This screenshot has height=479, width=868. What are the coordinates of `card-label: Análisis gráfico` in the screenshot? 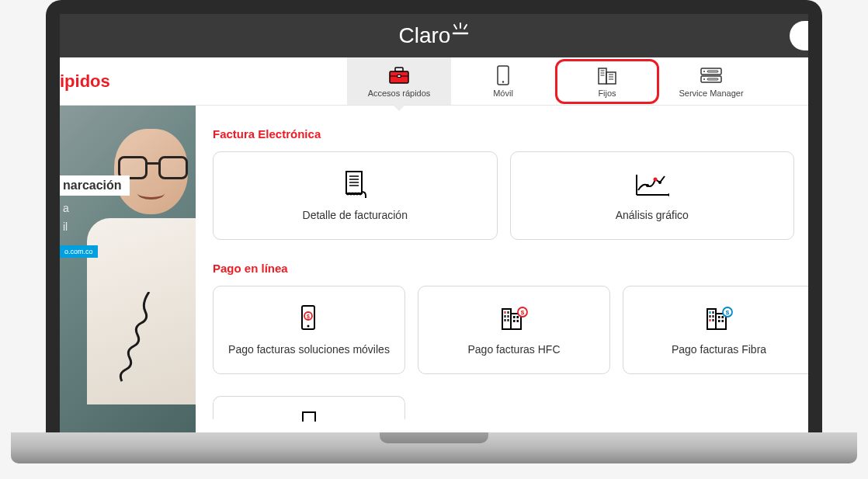 It's located at (652, 215).